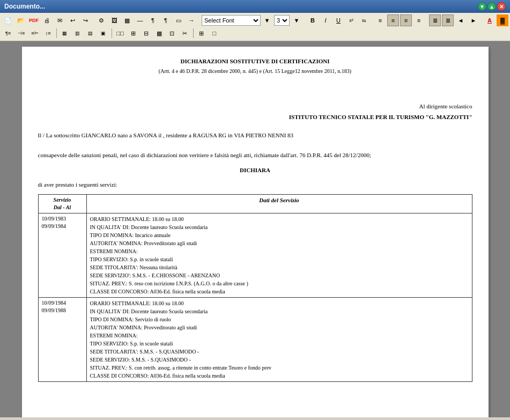 This screenshot has width=510, height=420. I want to click on indent-btn-3: ↕≡, so click(48, 33).